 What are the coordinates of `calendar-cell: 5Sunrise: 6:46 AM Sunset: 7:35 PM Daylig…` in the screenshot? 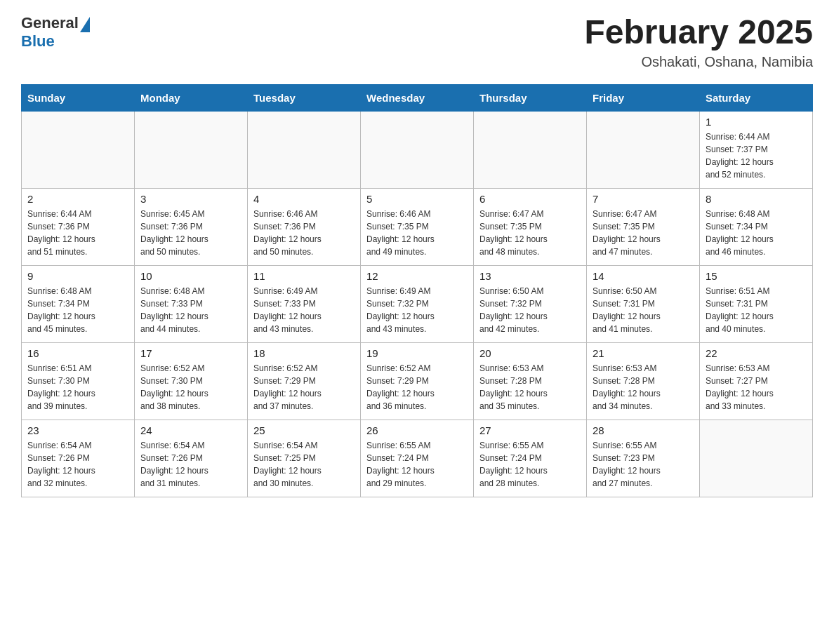 It's located at (417, 227).